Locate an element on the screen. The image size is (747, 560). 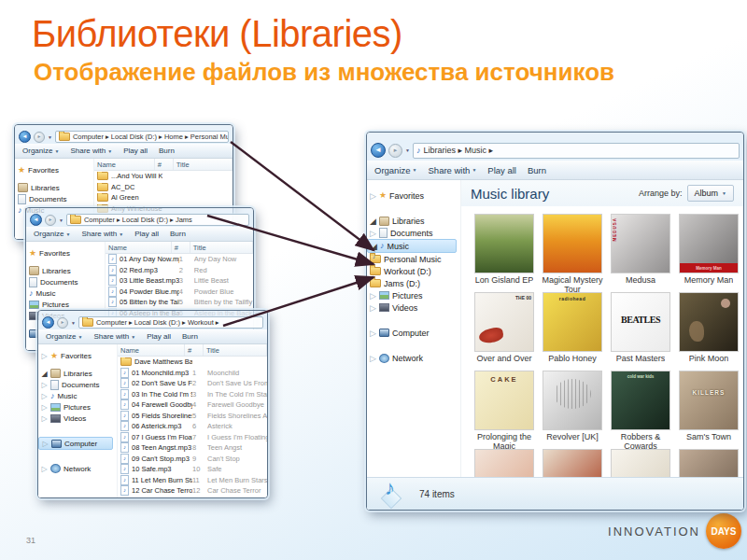
album-item: Memory ManMemory Man is located at coordinates (709, 253).